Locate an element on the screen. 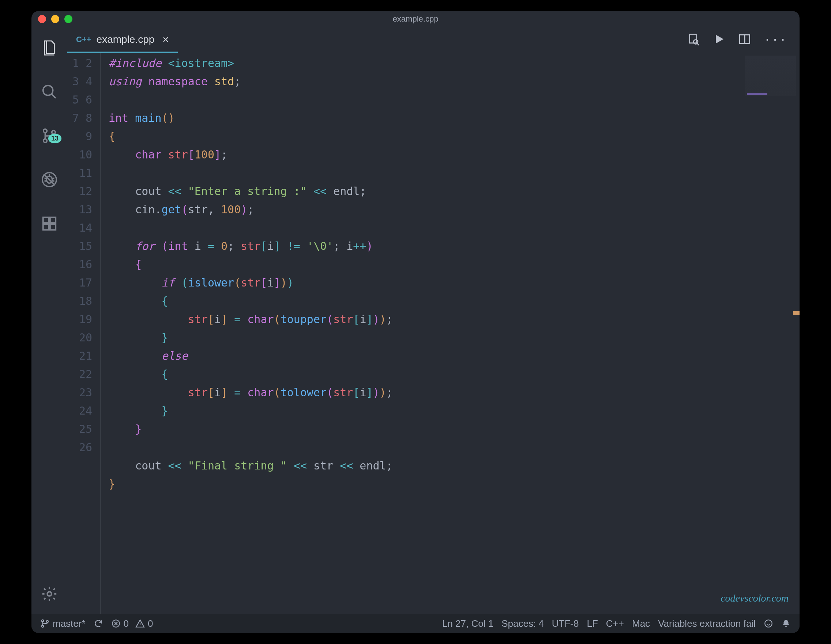 Image resolution: width=831 pixels, height=644 pixels. traffic-lights is located at coordinates (55, 19).